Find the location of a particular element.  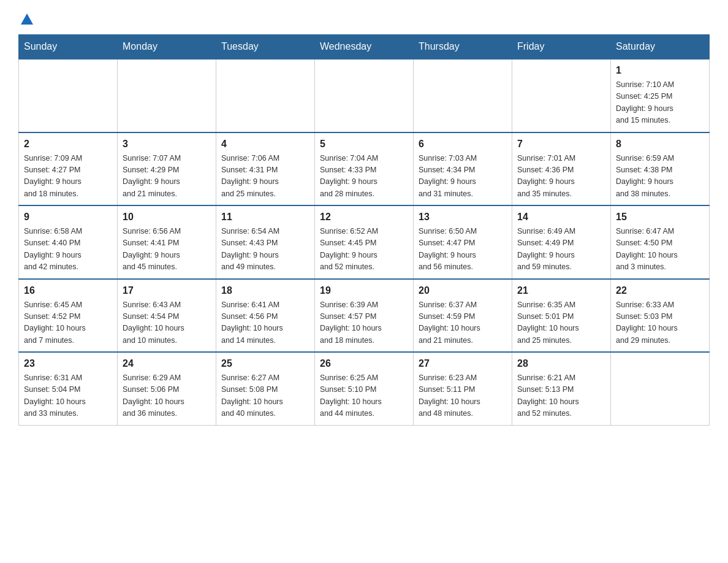

calendar-cell: 12Sunrise: 6:52 AM Sunset: 4:45 PM Dayli… is located at coordinates (364, 242).